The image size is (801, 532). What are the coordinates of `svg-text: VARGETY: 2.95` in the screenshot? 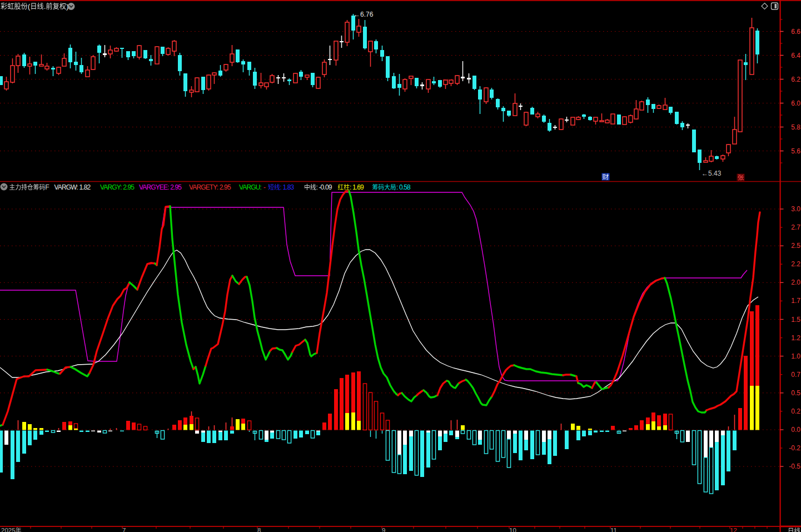 It's located at (210, 187).